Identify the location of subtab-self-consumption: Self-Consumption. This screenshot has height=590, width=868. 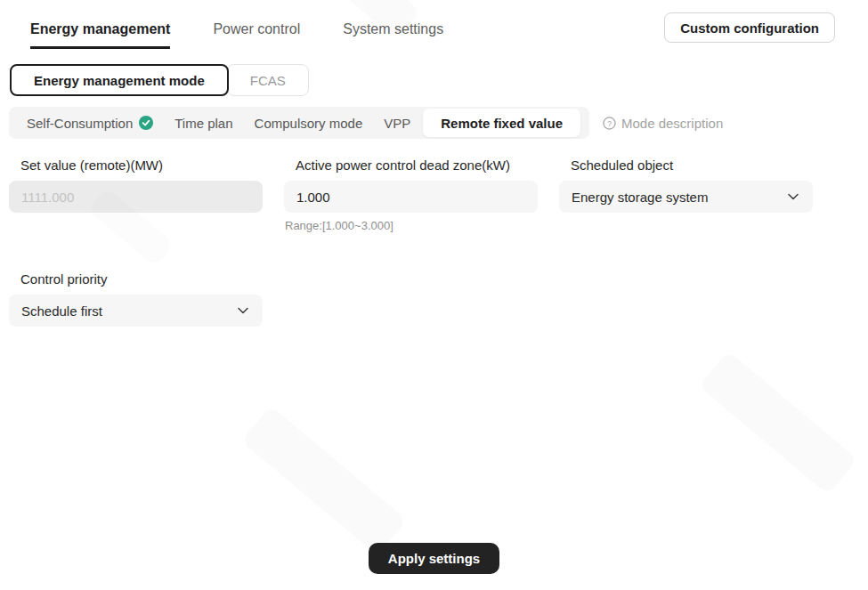
(90, 123).